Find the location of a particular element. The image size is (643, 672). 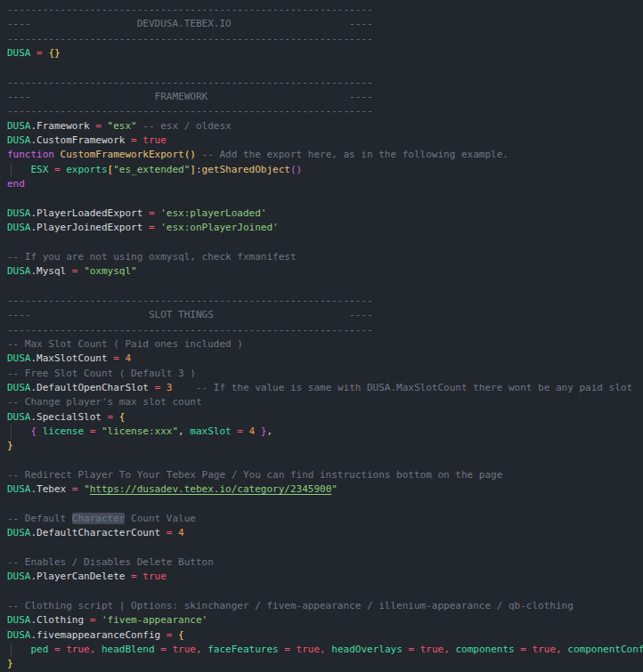

code-line-39: -- Enables / Disables Delete Button is located at coordinates (325, 563).